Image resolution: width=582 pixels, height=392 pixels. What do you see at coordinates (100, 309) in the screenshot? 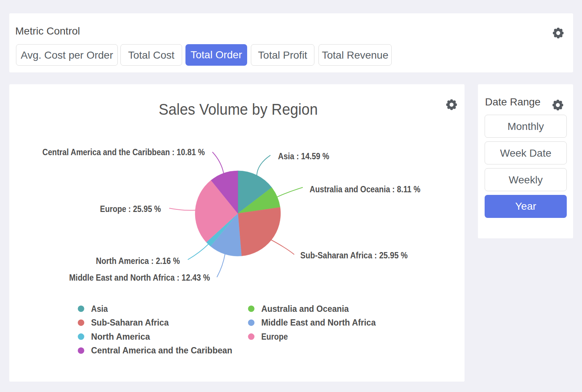
I see `svg-text: Asia` at bounding box center [100, 309].